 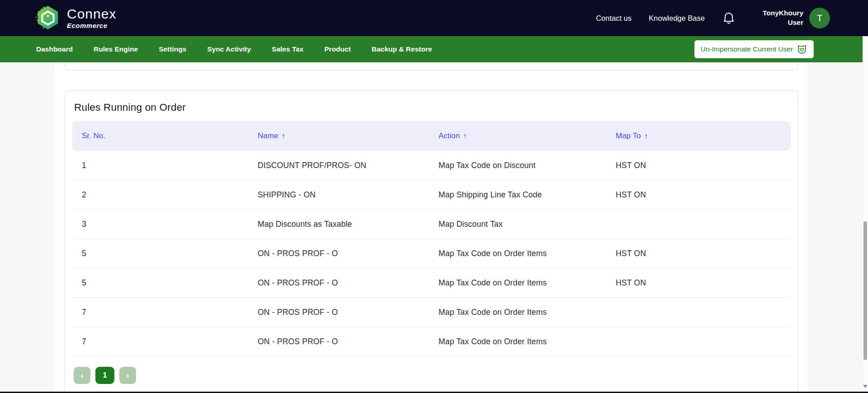 What do you see at coordinates (432, 375) in the screenshot?
I see `pagination: ‹ 1 ›` at bounding box center [432, 375].